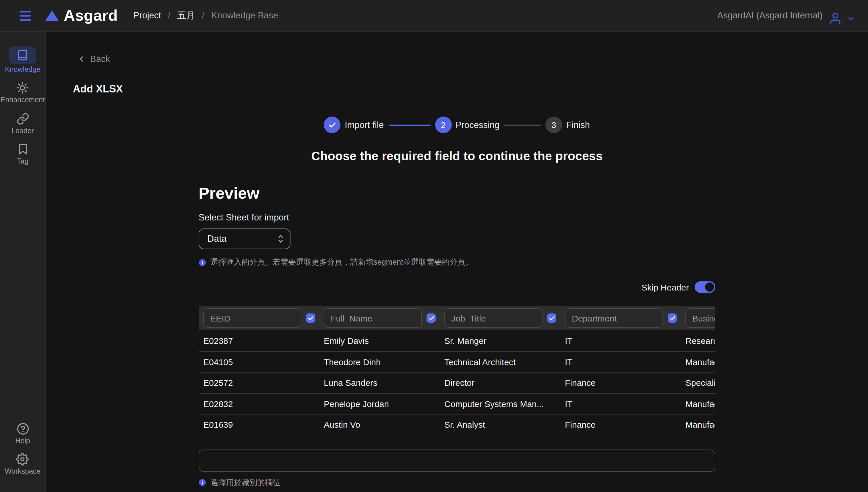 The height and width of the screenshot is (492, 868). I want to click on table-row: E02387Emily DavisSr. MangerITResearch, so click(457, 341).